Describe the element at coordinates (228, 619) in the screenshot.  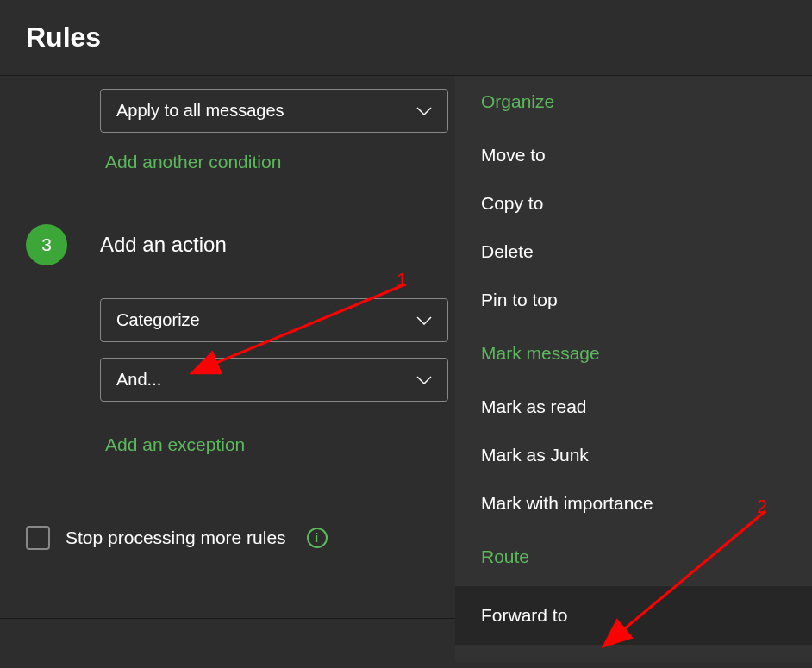
I see `divider` at that location.